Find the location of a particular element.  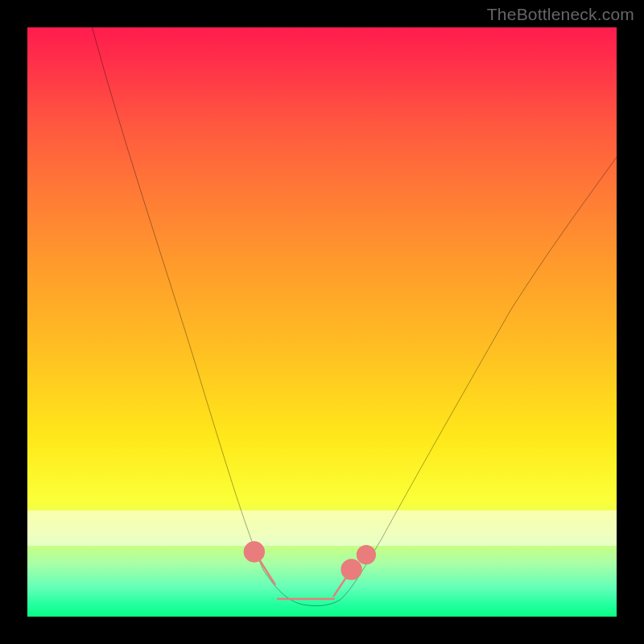

right-dot is located at coordinates (365, 555).